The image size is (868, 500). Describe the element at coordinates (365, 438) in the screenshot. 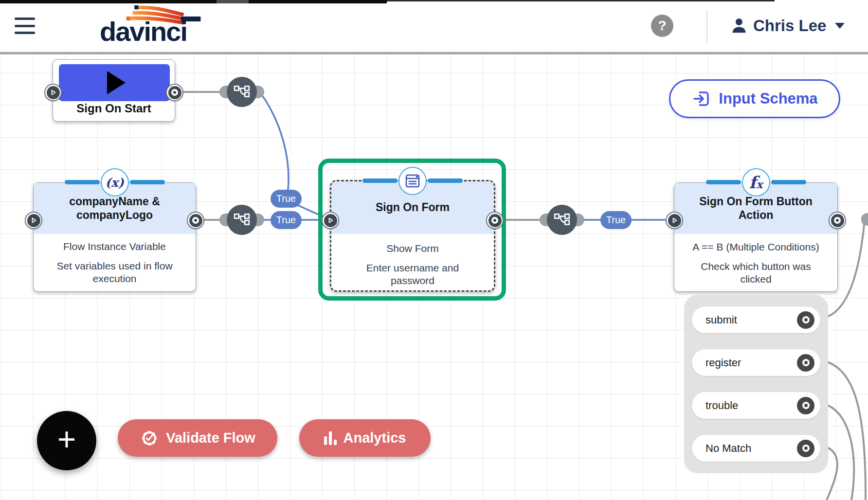

I see `analytics-button: Analytics` at that location.